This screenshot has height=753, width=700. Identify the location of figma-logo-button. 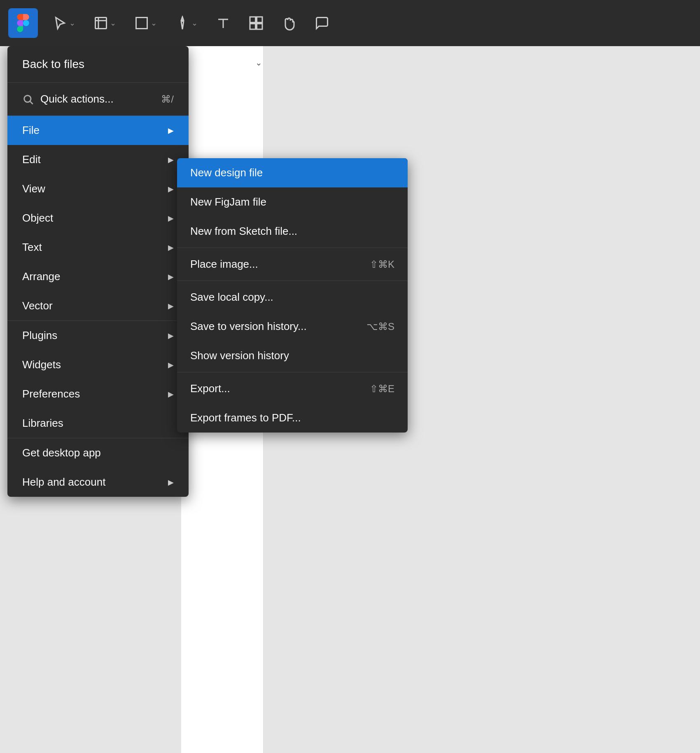
(23, 23).